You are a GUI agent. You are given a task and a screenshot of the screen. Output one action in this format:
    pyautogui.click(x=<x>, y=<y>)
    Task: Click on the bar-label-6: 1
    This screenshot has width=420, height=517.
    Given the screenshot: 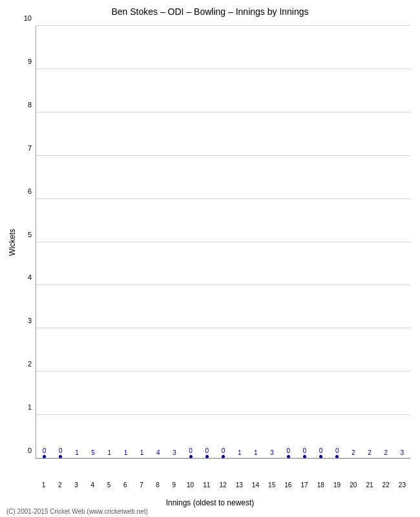 What is the action you would take?
    pyautogui.click(x=126, y=452)
    